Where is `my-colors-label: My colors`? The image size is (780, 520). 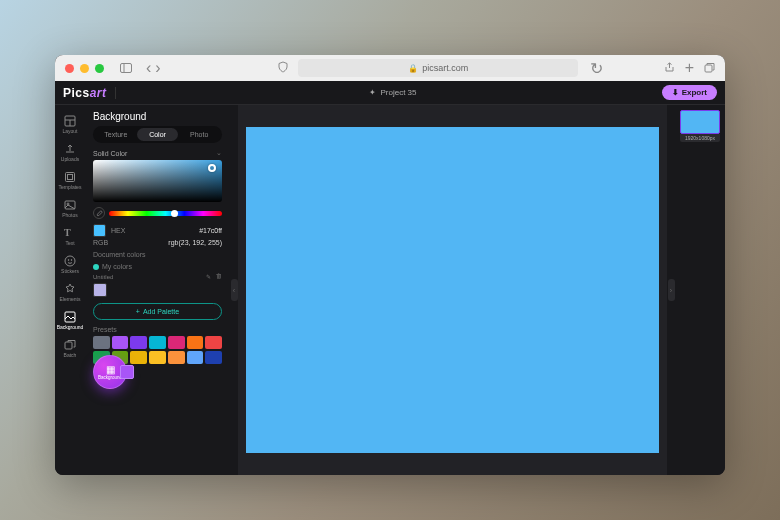
my-colors-label: My colors is located at coordinates (158, 266).